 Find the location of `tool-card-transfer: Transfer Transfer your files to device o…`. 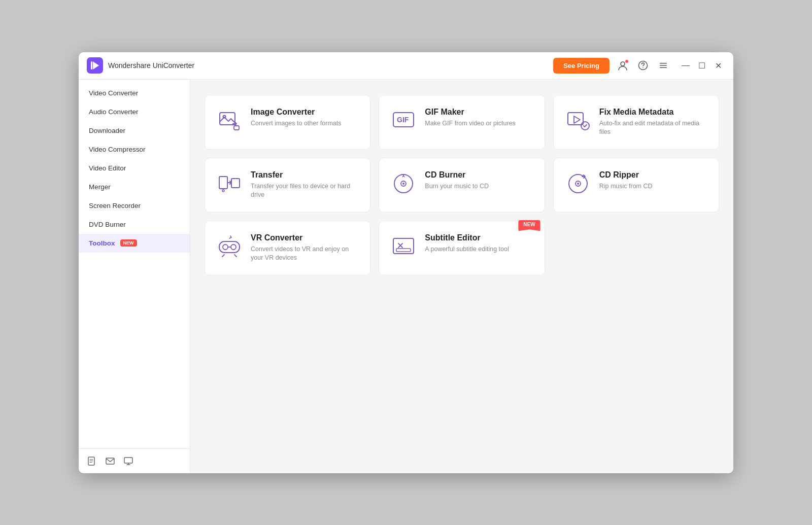

tool-card-transfer: Transfer Transfer your files to device o… is located at coordinates (287, 185).